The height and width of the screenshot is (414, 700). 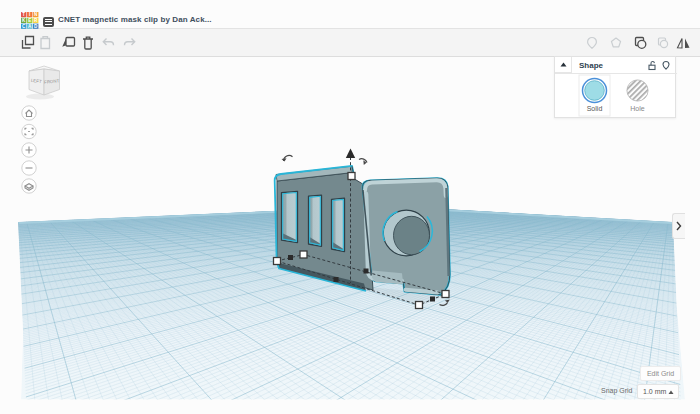 I want to click on svg-text: Solid, so click(x=595, y=108).